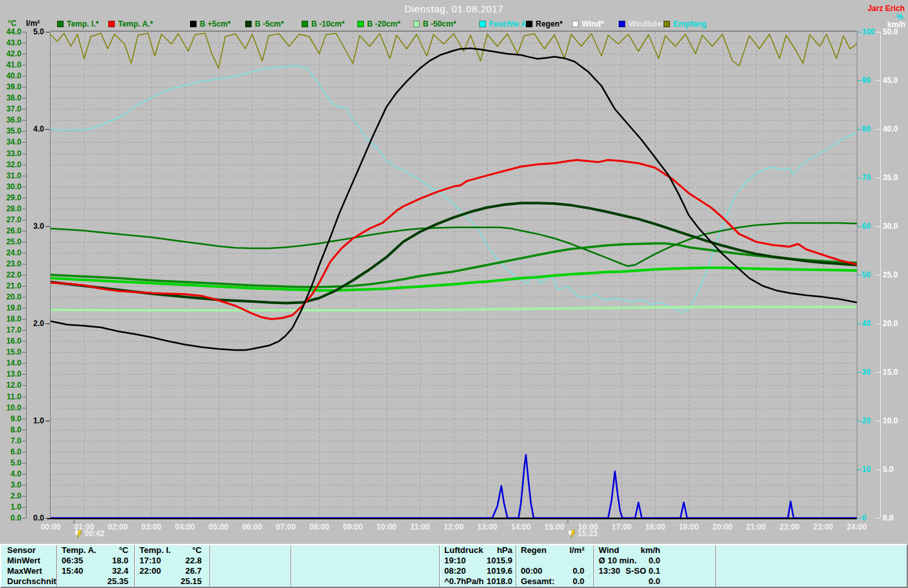 The image size is (908, 588). What do you see at coordinates (148, 561) in the screenshot?
I see `table-cell-time: 17:10` at bounding box center [148, 561].